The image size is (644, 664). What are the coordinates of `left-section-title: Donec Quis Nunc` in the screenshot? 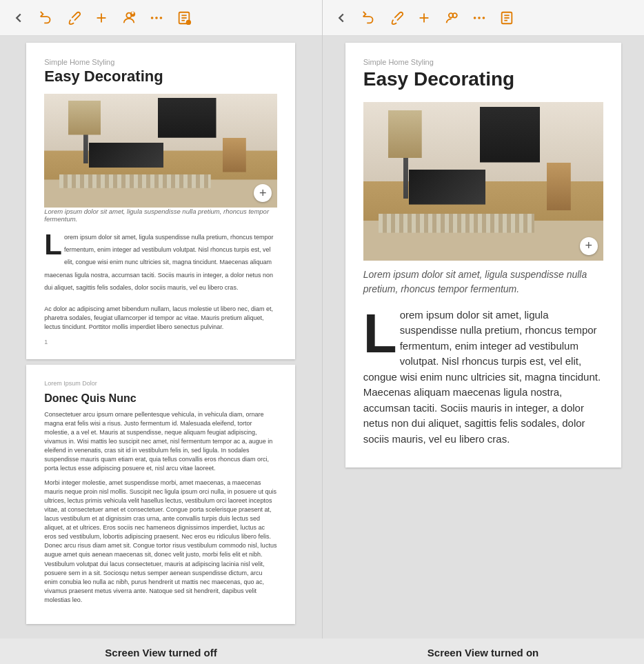 It's located at (161, 399).